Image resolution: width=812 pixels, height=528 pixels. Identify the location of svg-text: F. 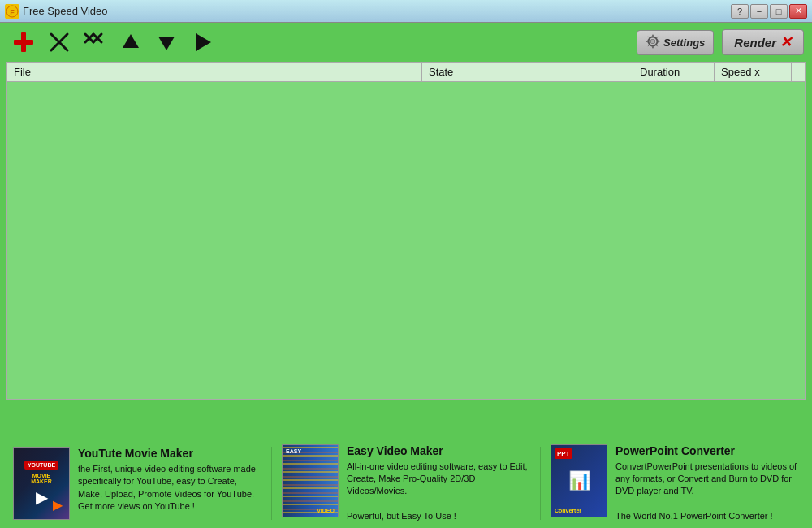
(12, 12).